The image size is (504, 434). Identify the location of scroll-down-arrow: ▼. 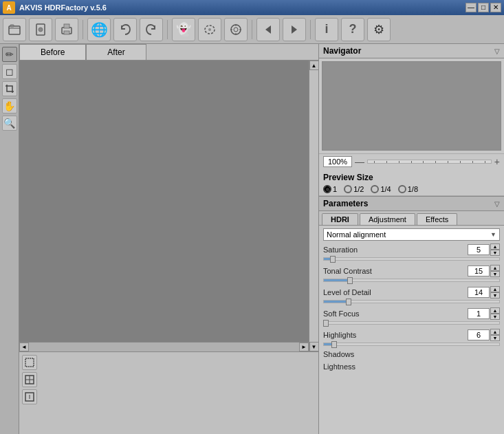
(314, 347).